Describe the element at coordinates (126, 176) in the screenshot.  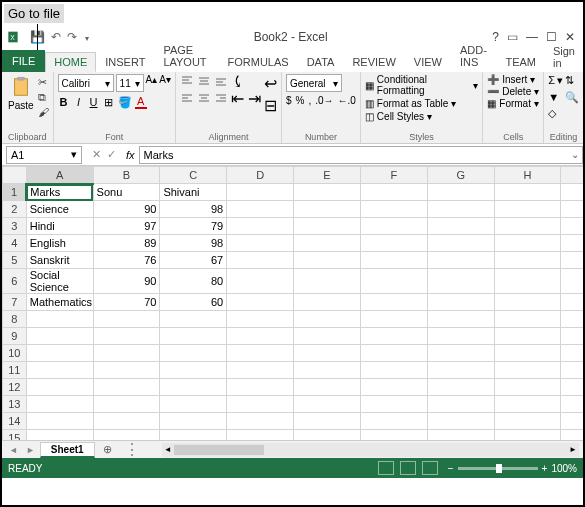
I see `column-header: B` at that location.